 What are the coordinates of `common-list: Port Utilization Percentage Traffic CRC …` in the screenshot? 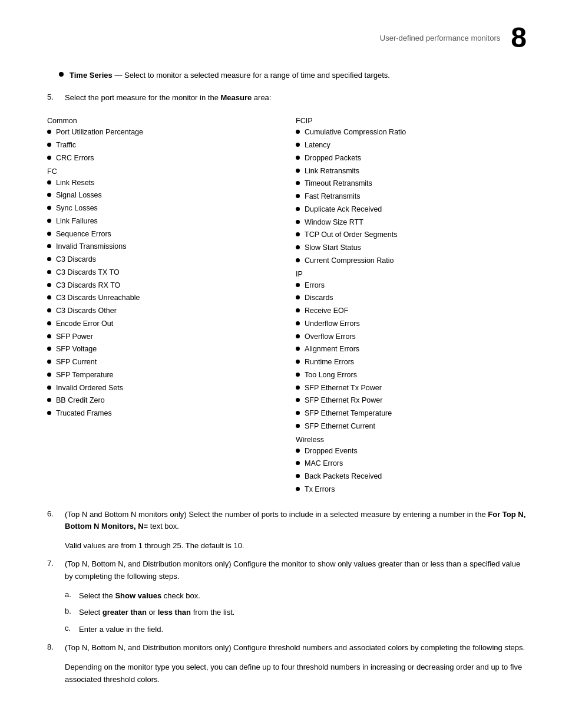 It's located at (163, 145).